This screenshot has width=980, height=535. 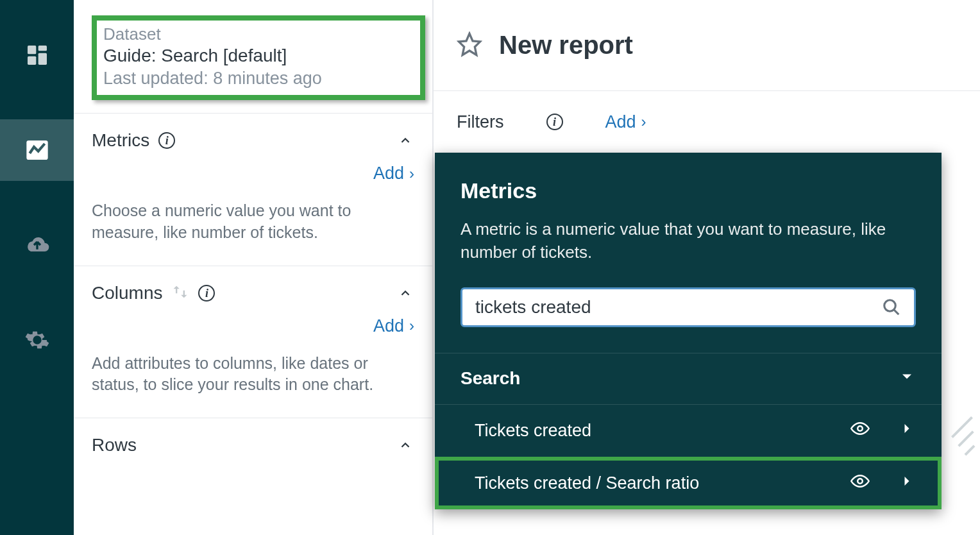 I want to click on picker-title: Metrics, so click(x=688, y=191).